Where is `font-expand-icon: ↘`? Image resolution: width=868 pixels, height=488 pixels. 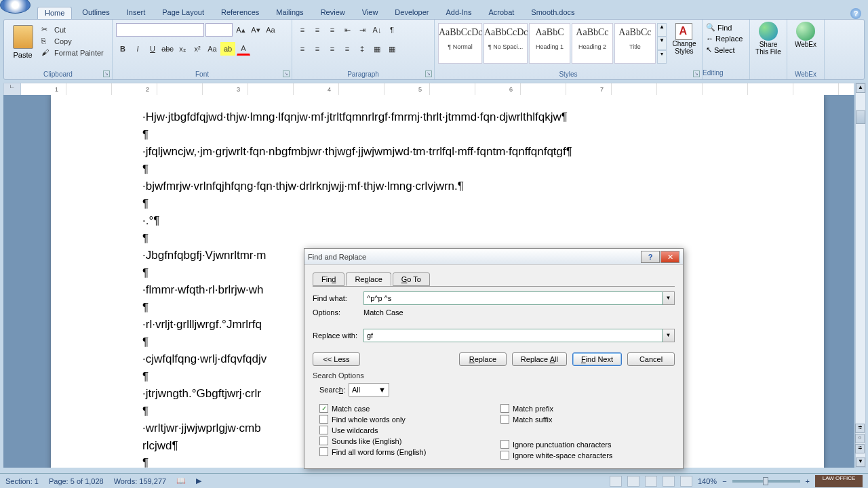 font-expand-icon: ↘ is located at coordinates (286, 74).